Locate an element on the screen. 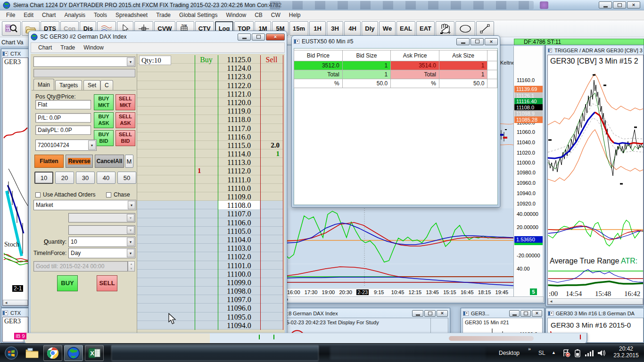 The height and width of the screenshot is (362, 644). clock: 20:42 23.2.2015 is located at coordinates (626, 352).